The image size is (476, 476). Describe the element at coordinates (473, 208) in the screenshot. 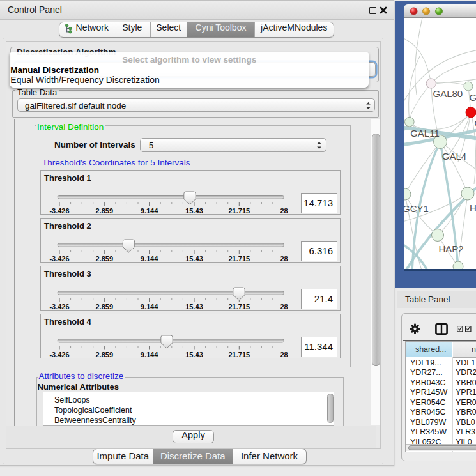

I see `svg-text: H` at that location.